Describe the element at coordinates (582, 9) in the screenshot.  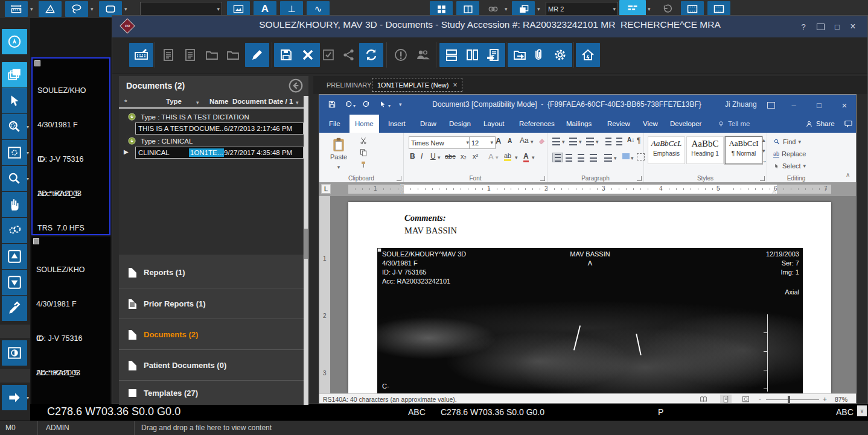
I see `series-combo: MR 2▾` at that location.